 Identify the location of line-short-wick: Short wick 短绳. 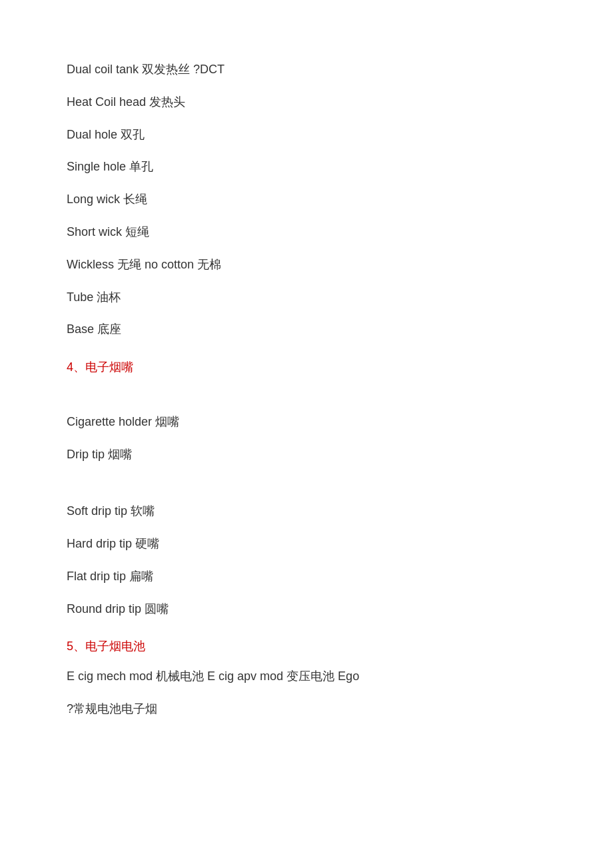
(306, 232).